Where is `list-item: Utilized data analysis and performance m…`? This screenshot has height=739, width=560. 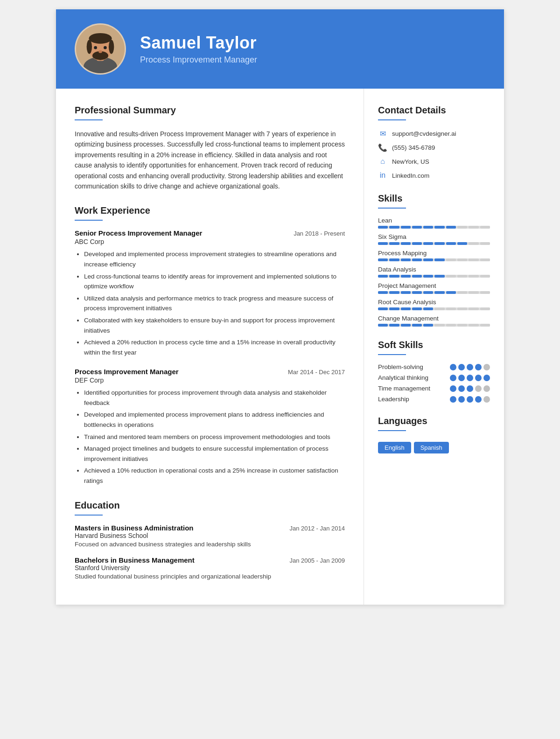 list-item: Utilized data analysis and performance m… is located at coordinates (215, 303).